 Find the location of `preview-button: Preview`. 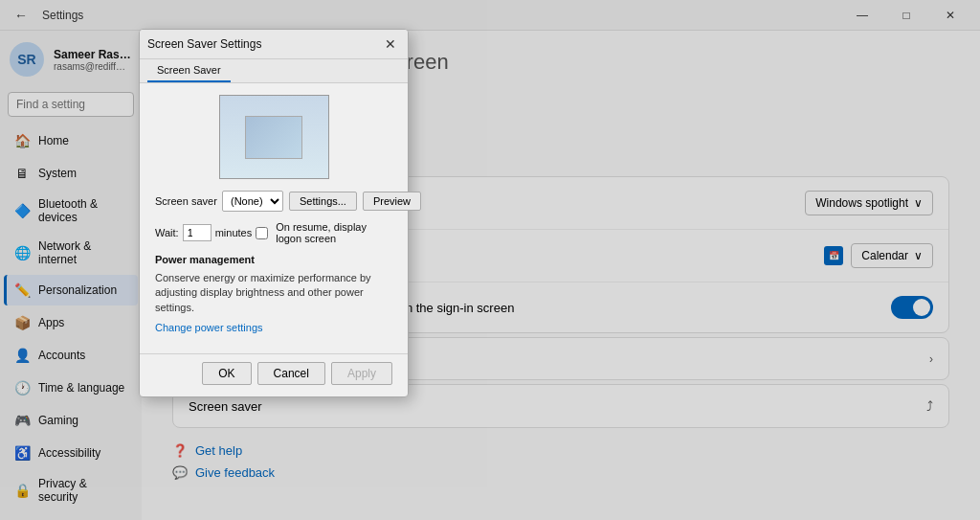

preview-button: Preview is located at coordinates (392, 201).